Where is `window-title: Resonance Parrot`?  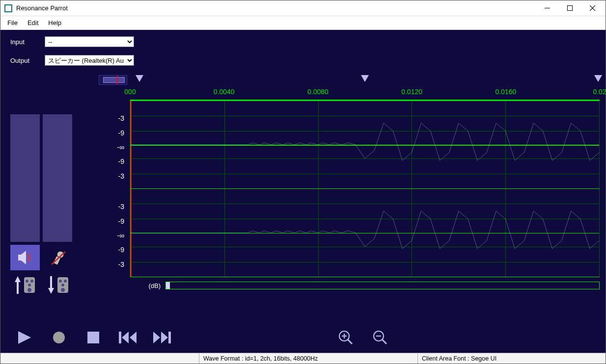
window-title: Resonance Parrot is located at coordinates (276, 8).